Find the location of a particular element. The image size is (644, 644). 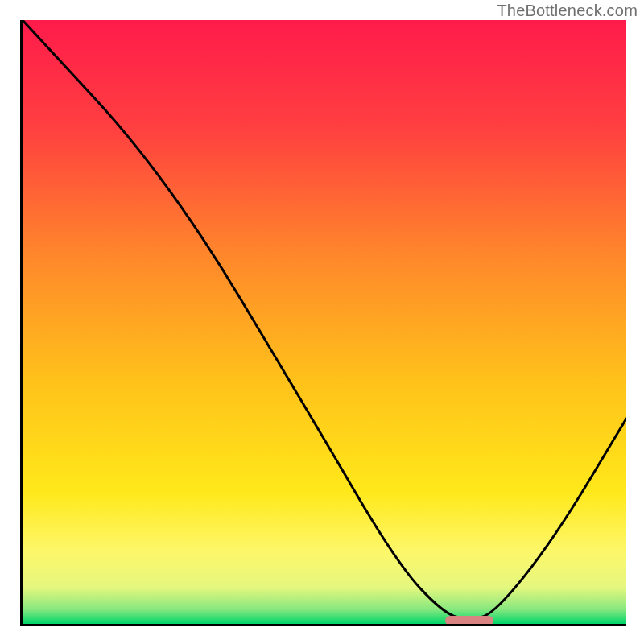

watermark-text: TheBottleneck.com is located at coordinates (567, 11).